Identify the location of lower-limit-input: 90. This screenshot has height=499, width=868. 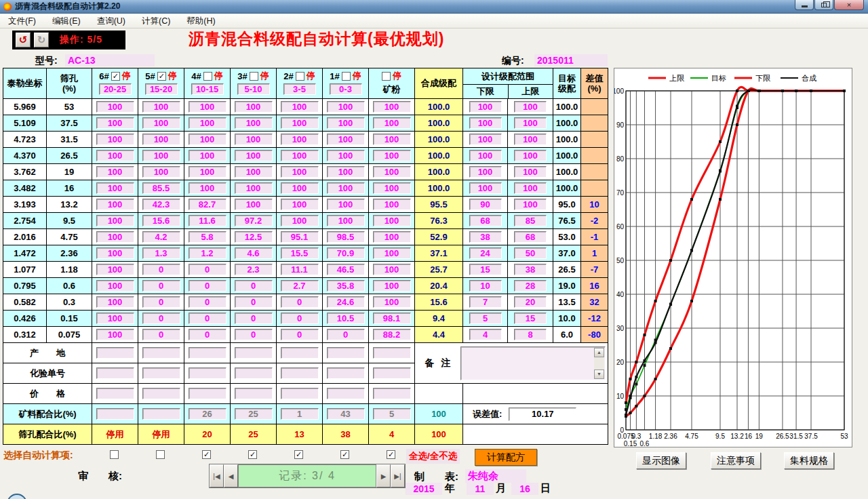
(486, 205).